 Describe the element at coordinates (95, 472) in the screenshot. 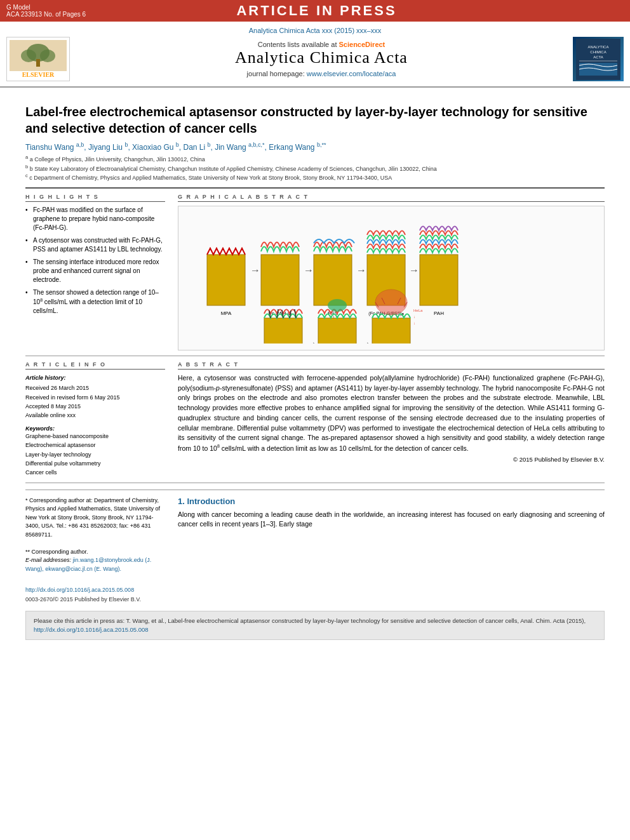

I see `keyword-5: Cancer cells` at that location.